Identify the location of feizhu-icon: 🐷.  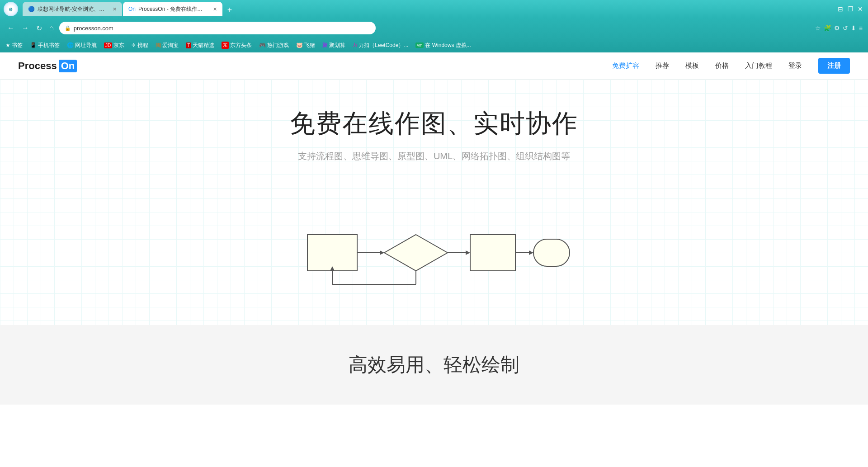
(299, 45).